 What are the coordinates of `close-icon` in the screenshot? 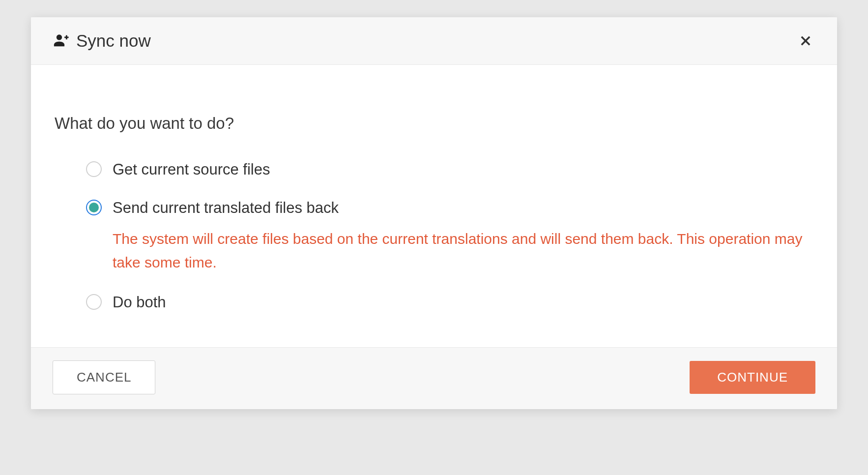 It's located at (806, 41).